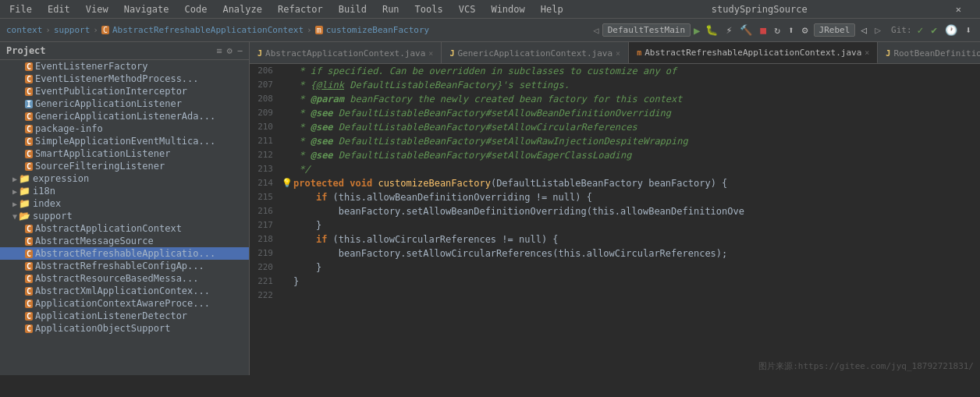 This screenshot has height=397, width=980. What do you see at coordinates (265, 127) in the screenshot?
I see `line-number: 210` at bounding box center [265, 127].